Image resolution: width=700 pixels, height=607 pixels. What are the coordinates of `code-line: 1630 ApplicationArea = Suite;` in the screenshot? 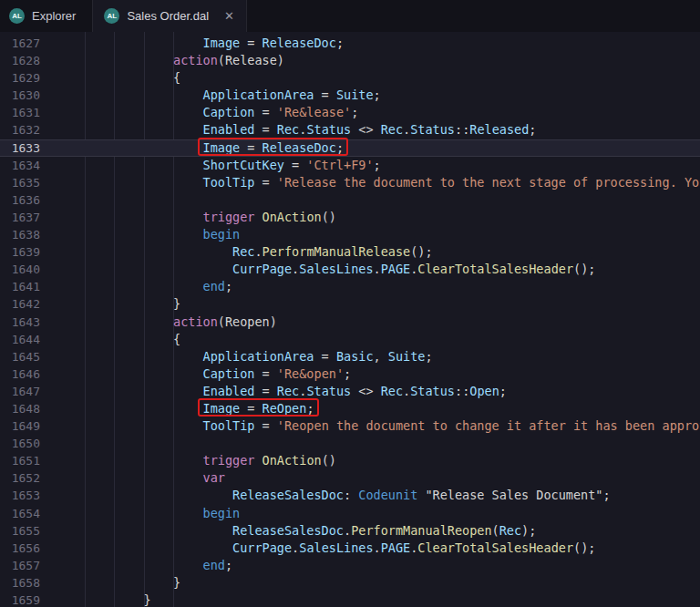 It's located at (350, 95).